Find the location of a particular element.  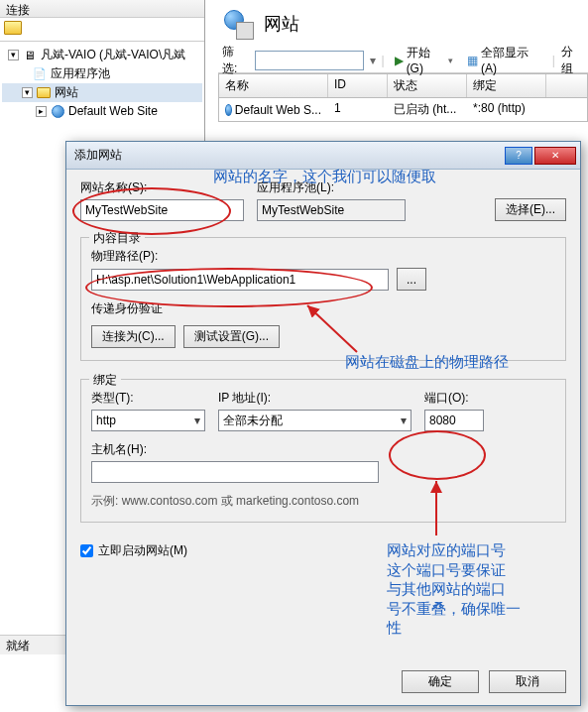

binding-legend: 绑定 is located at coordinates (105, 381).